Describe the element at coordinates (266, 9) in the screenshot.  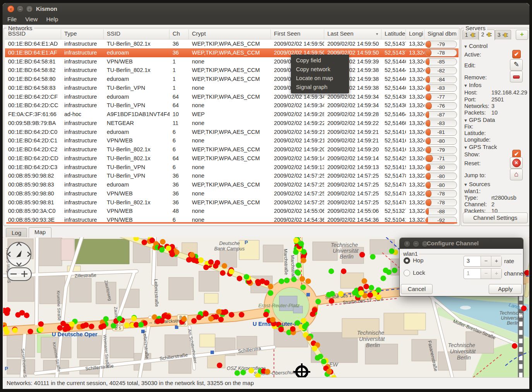
I see `titlebar: x – ▢ Kismon` at that location.